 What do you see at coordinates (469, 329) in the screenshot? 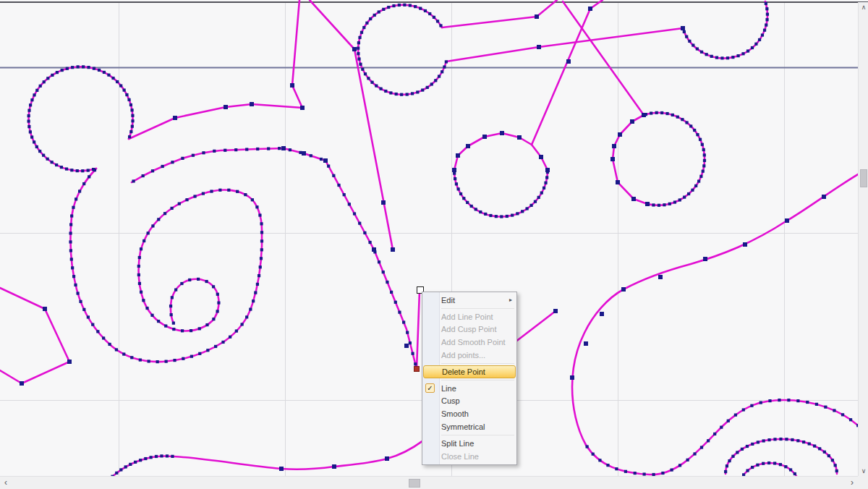
I see `menu-item-label: Add Cusp Point` at bounding box center [469, 329].